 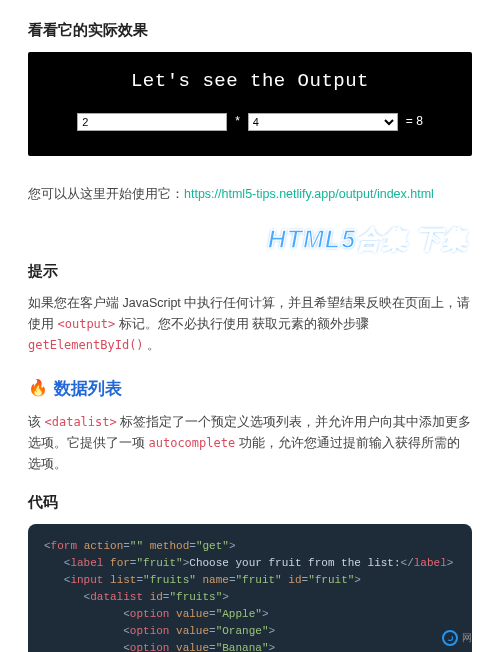 What do you see at coordinates (457, 638) in the screenshot?
I see `footer-watermark: 网` at bounding box center [457, 638].